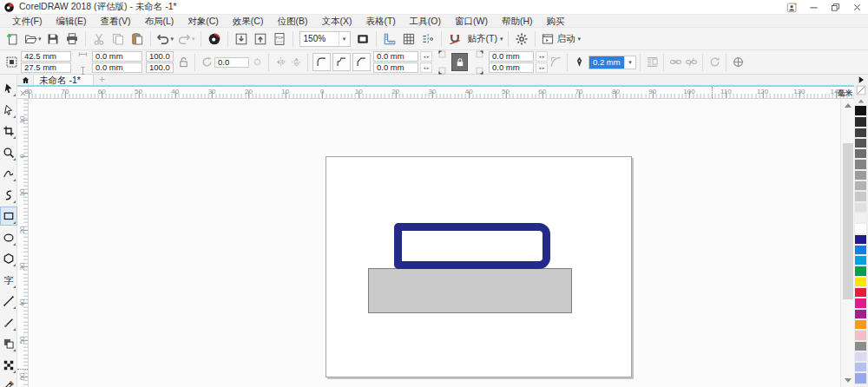 The height and width of the screenshot is (387, 868). I want to click on zoom-level-value: 150%, so click(319, 38).